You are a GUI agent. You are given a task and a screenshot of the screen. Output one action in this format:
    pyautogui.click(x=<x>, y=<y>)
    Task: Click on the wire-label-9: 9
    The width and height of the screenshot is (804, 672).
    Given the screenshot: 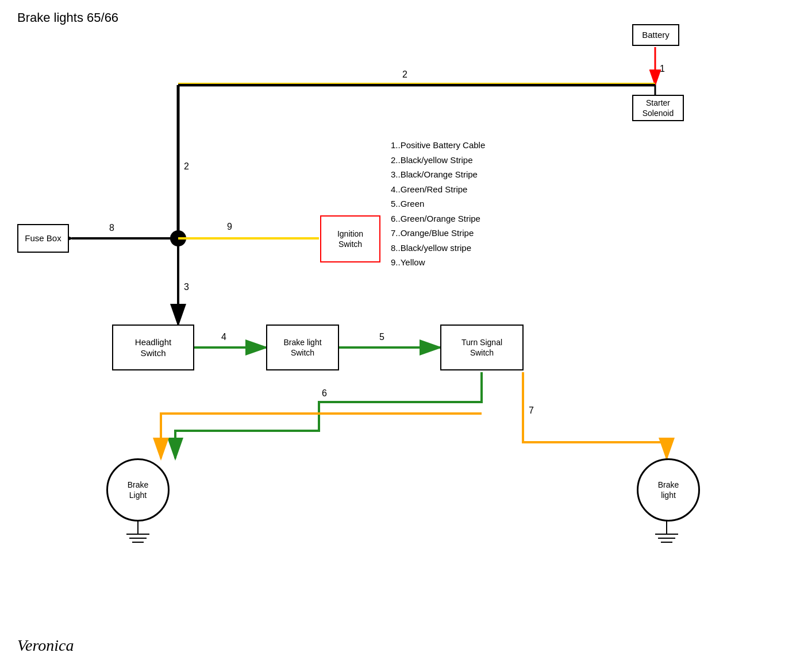 What is the action you would take?
    pyautogui.click(x=230, y=226)
    